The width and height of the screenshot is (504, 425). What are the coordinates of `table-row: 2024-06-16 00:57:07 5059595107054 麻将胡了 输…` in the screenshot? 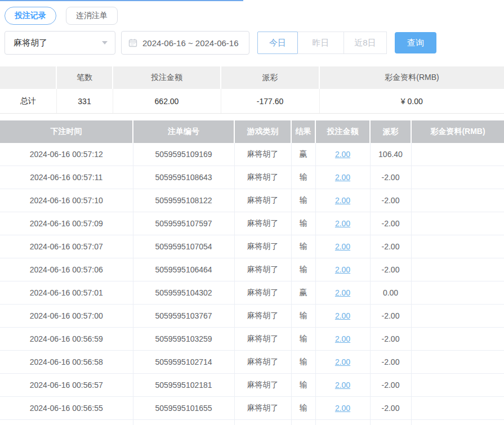 It's located at (252, 247).